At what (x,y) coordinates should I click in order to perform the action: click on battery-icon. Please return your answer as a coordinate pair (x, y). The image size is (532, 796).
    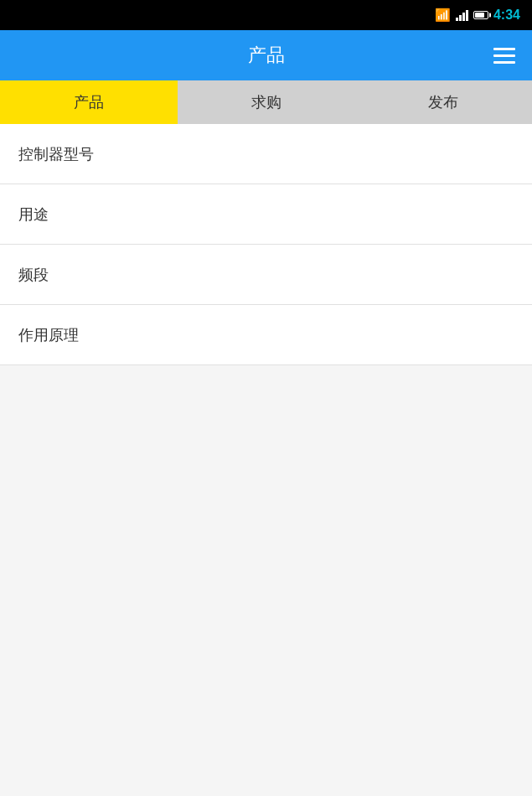
    Looking at the image, I should click on (481, 15).